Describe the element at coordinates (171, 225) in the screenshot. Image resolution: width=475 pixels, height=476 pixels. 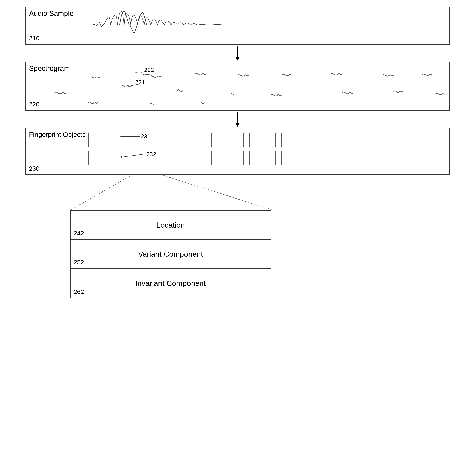
I see `detail-row-location: Location 242` at that location.